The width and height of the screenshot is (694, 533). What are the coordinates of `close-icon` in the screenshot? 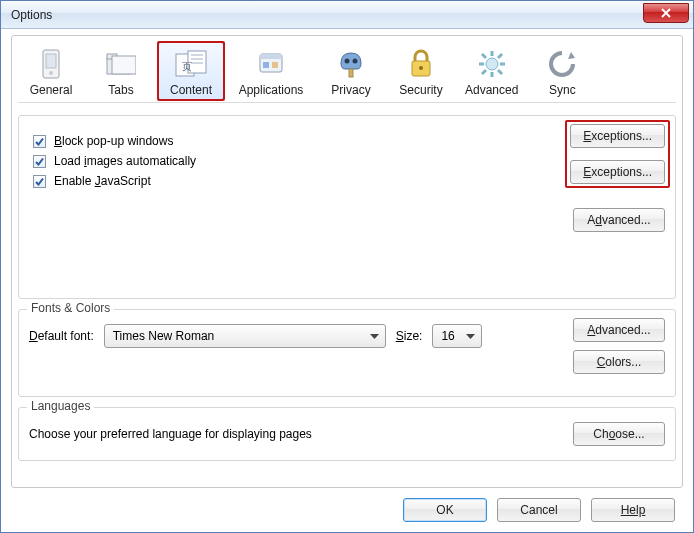 It's located at (666, 13).